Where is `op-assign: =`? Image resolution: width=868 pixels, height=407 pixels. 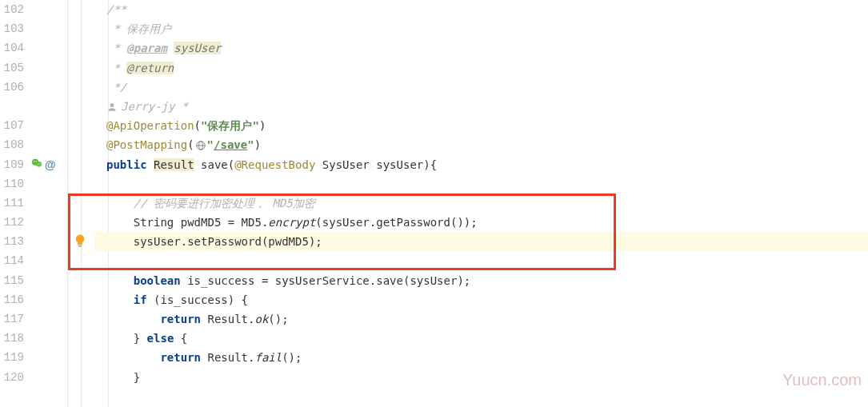
op-assign: = is located at coordinates (264, 281).